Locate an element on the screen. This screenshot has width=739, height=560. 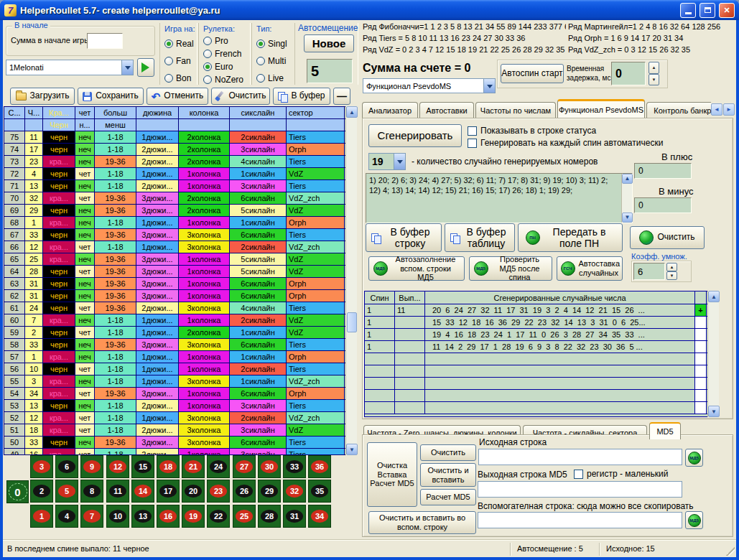
board-cell-31: 31 is located at coordinates (294, 516).